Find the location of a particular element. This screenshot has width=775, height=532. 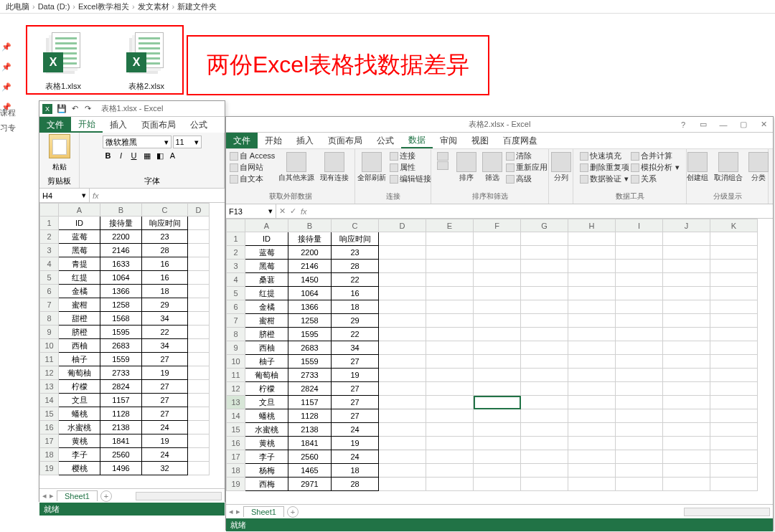

cell: 1595 is located at coordinates (121, 333).